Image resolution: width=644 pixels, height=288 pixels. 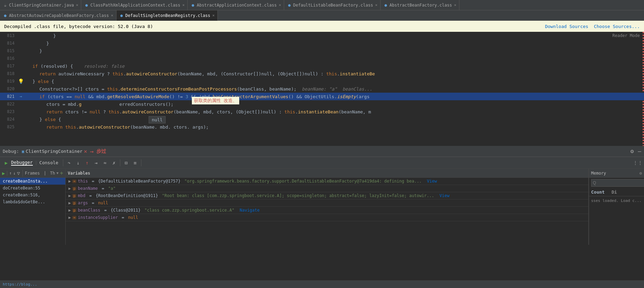 I want to click on line-num-814: 814, so click(x=9, y=43).